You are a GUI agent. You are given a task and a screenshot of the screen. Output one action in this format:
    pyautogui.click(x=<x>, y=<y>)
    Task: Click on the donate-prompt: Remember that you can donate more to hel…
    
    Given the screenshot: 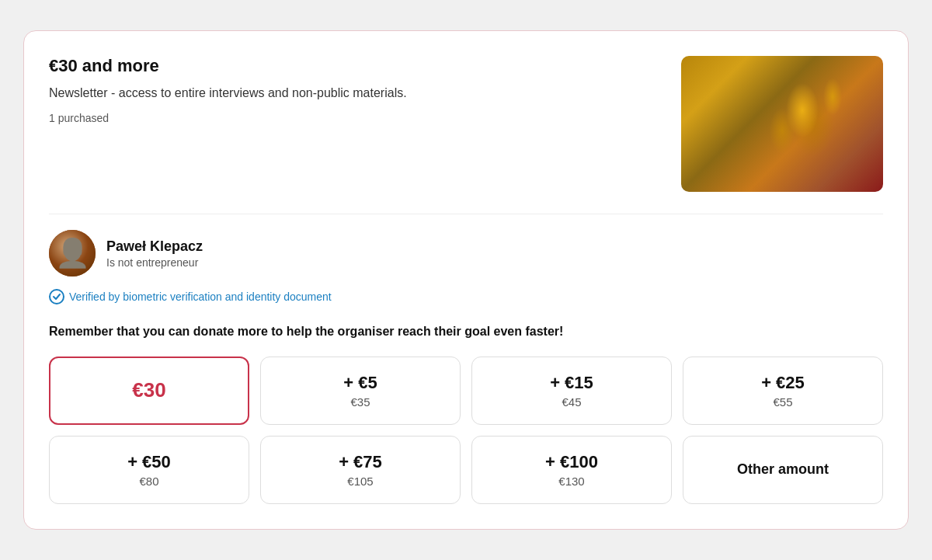 What is the action you would take?
    pyautogui.click(x=466, y=332)
    